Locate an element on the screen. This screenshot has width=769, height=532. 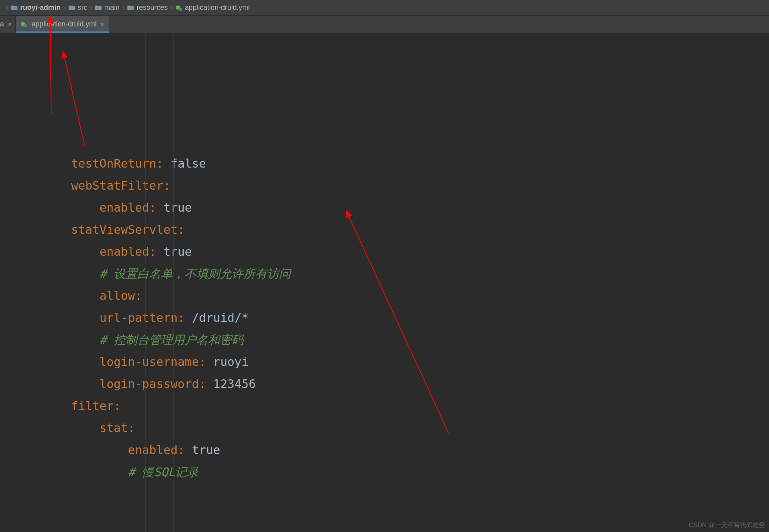
breadcrumb: › ruoyi-admin › src › main › resources ›… is located at coordinates (385, 8).